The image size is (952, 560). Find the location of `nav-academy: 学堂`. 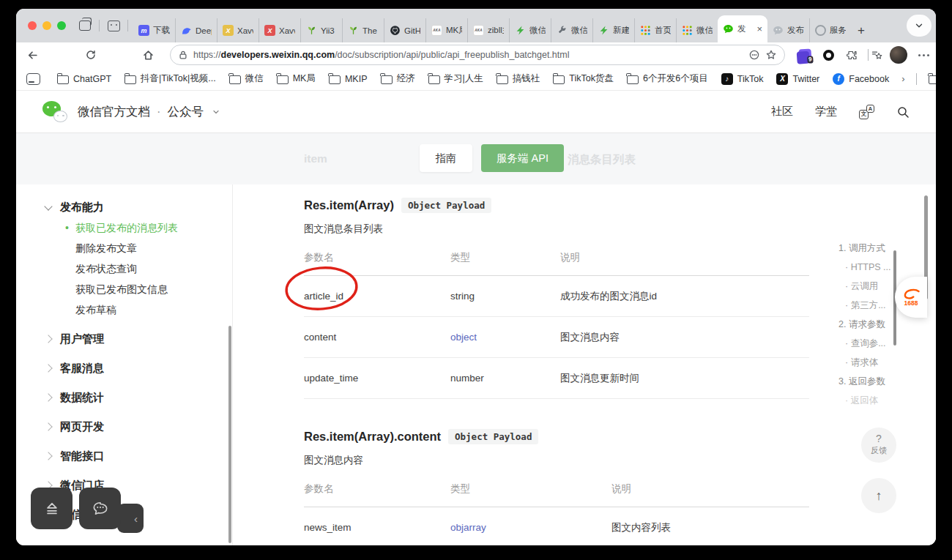

nav-academy: 学堂 is located at coordinates (826, 111).